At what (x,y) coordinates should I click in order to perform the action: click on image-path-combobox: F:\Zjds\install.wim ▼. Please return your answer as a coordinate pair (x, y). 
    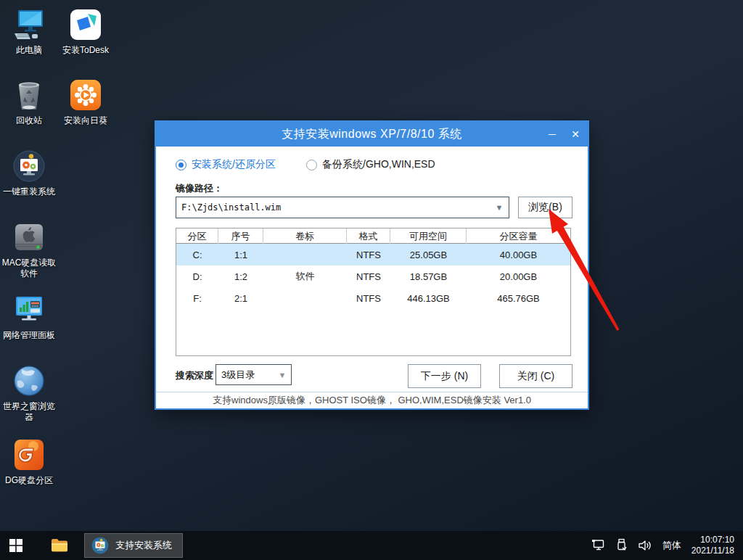
    Looking at the image, I should click on (342, 207).